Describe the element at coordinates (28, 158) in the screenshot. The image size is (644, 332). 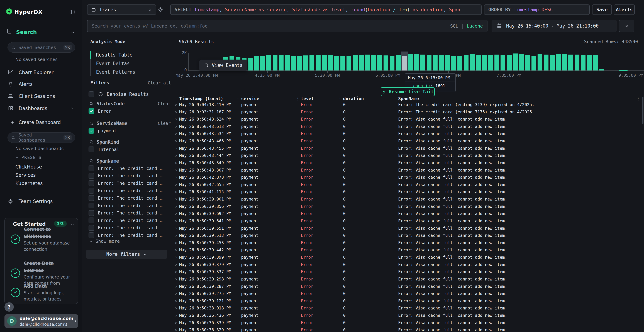
I see `presets-toggle: PRESETS` at that location.